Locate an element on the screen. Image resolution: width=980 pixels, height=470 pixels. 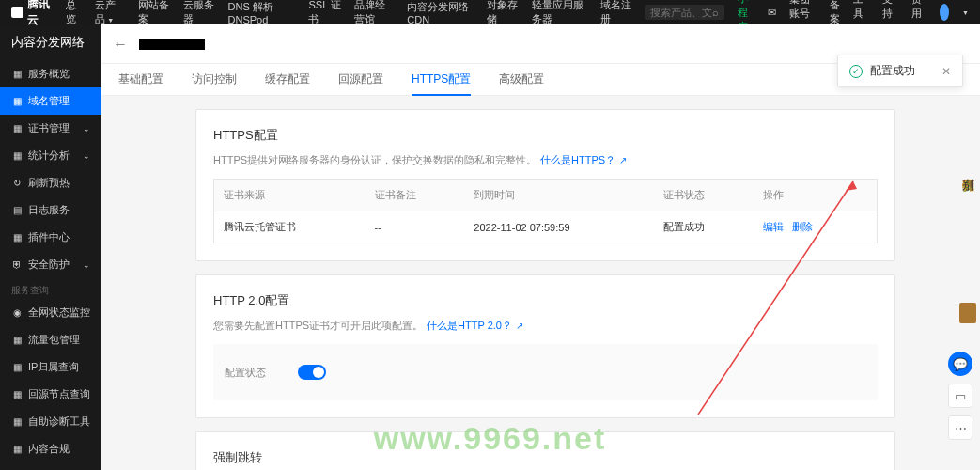
http2-desc: 您需要先配置HTTPS证书才可开启此项配置。 什么是HTTP 2.0？ ↗ is located at coordinates (545, 325).